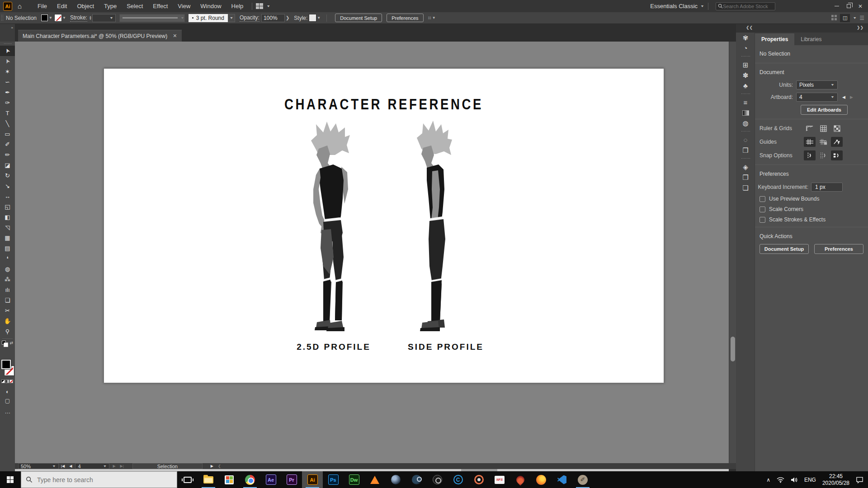  What do you see at coordinates (810, 480) in the screenshot?
I see `language-indicator: ENG` at bounding box center [810, 480].